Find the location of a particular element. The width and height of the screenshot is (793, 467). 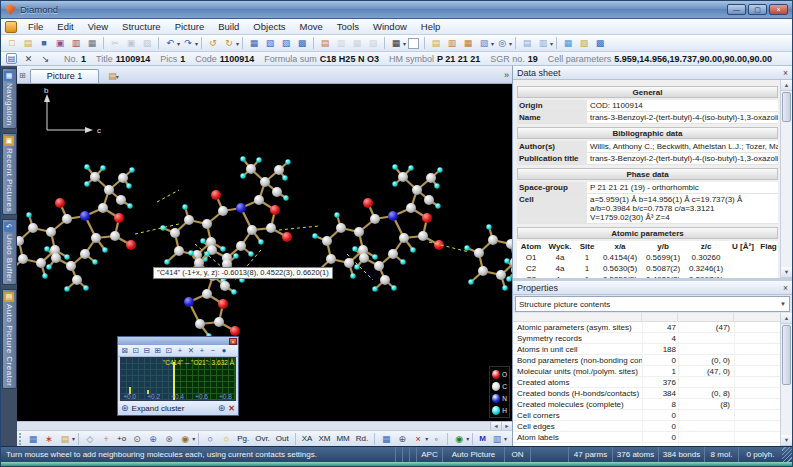

minimize-button: — is located at coordinates (736, 10).